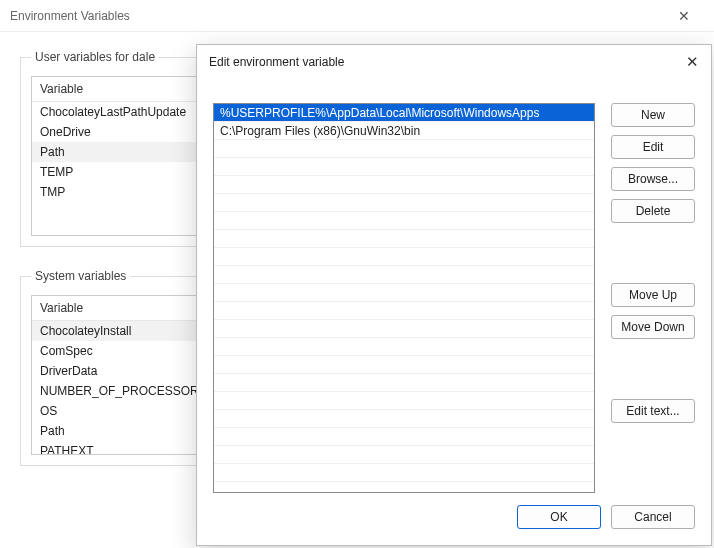 This screenshot has height=548, width=714. I want to click on browse-button: Browse..., so click(653, 179).